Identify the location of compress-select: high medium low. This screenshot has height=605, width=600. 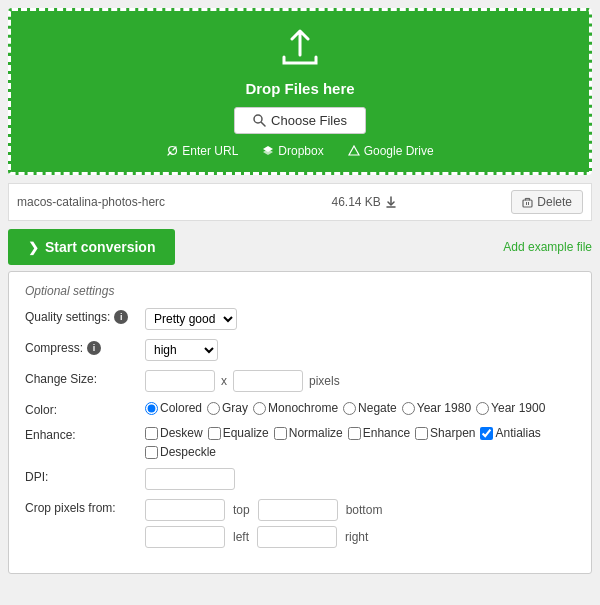
(182, 350).